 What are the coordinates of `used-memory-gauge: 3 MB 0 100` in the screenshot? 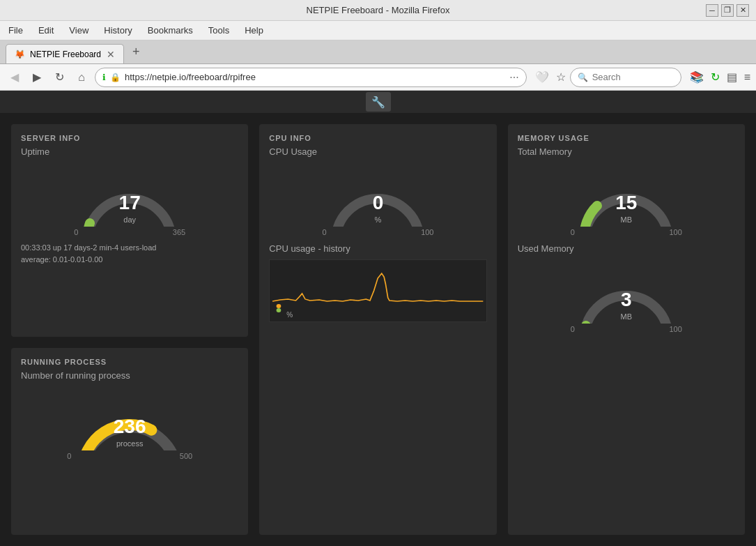 It's located at (626, 297).